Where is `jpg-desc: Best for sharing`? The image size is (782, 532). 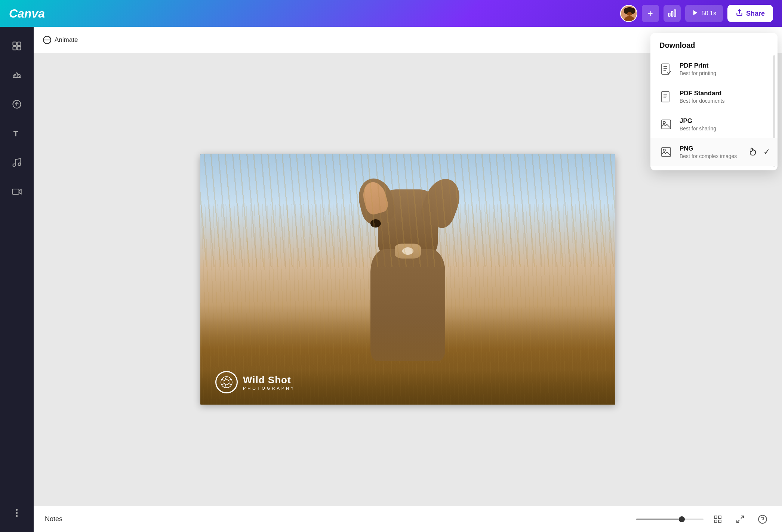 jpg-desc: Best for sharing is located at coordinates (698, 129).